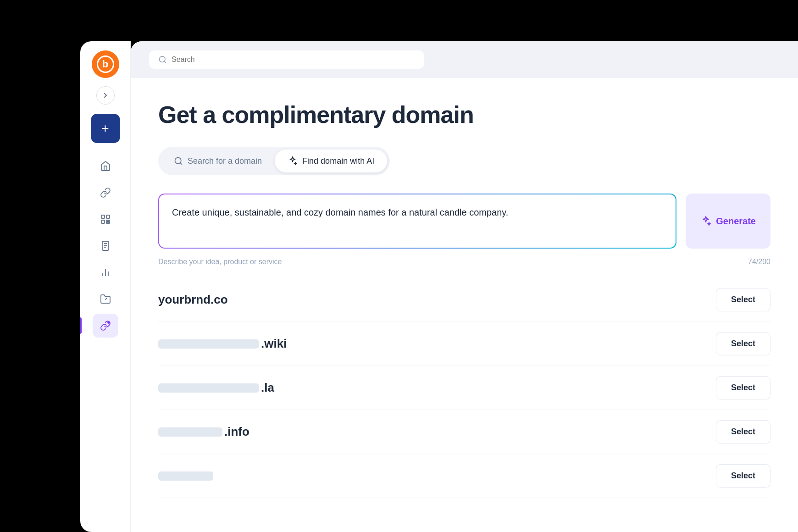 The height and width of the screenshot is (532, 798). Describe the element at coordinates (187, 476) in the screenshot. I see `domain-skeleton` at that location.